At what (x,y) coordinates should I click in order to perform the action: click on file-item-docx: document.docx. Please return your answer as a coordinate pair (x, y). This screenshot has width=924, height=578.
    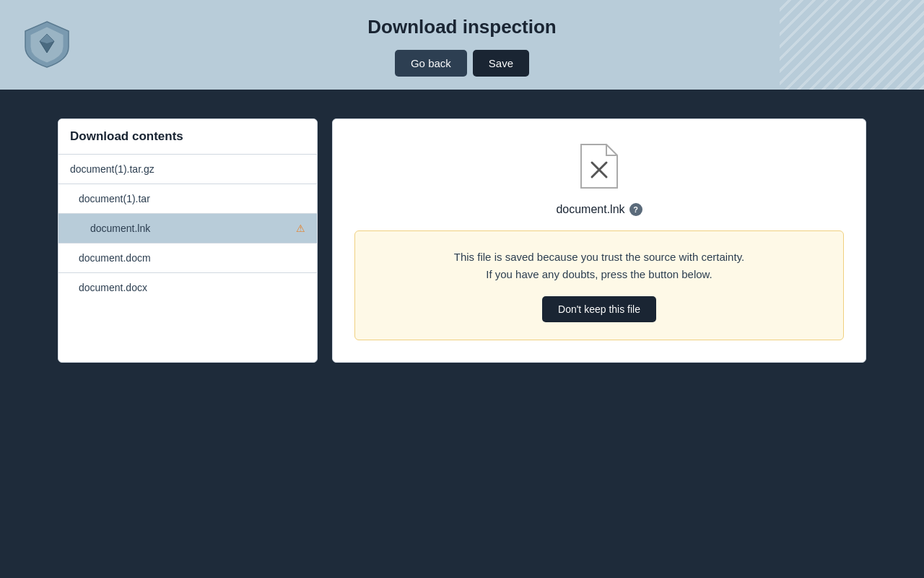
    Looking at the image, I should click on (188, 288).